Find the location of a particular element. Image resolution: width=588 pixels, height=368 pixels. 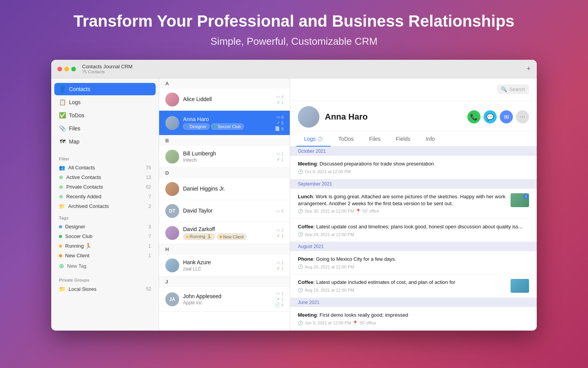

contact-info-john: John Appleseed Apple Inc is located at coordinates (229, 299).